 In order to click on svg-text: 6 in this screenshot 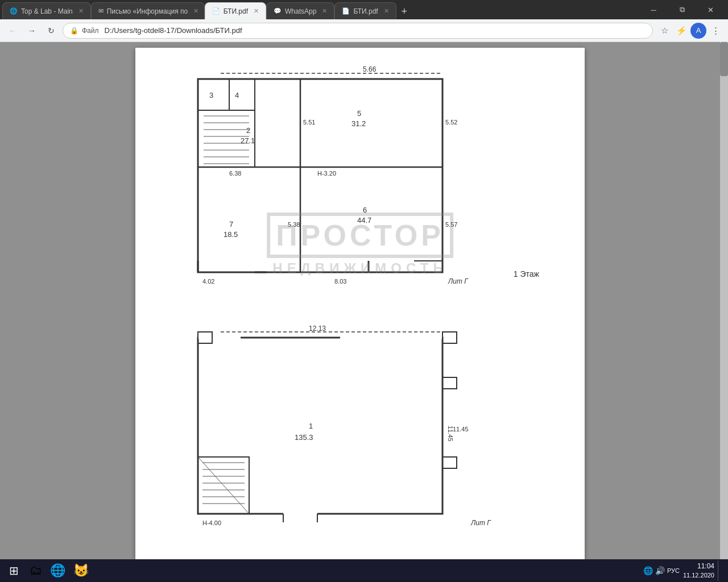, I will do `click(365, 210)`.